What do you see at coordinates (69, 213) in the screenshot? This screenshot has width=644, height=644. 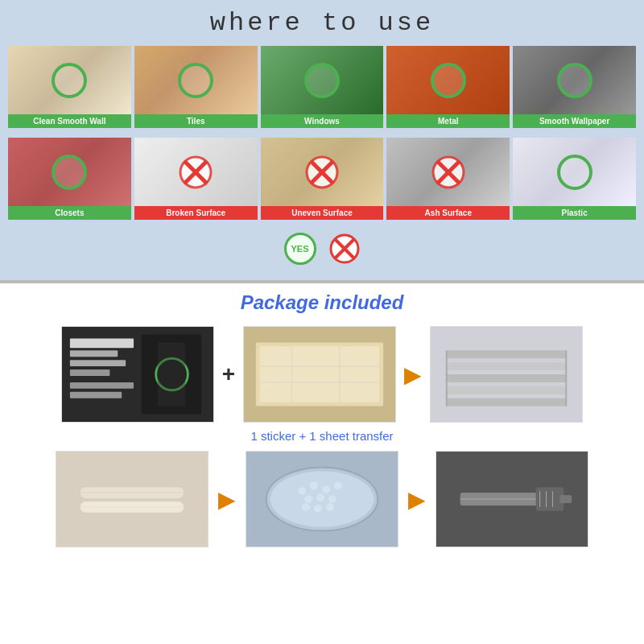 I see `grid-label-5: Closets` at bounding box center [69, 213].